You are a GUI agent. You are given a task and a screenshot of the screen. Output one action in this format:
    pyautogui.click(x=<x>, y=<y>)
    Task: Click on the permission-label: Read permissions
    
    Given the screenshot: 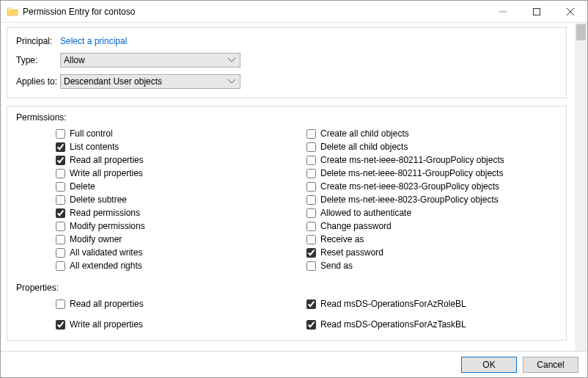 What is the action you would take?
    pyautogui.click(x=105, y=213)
    